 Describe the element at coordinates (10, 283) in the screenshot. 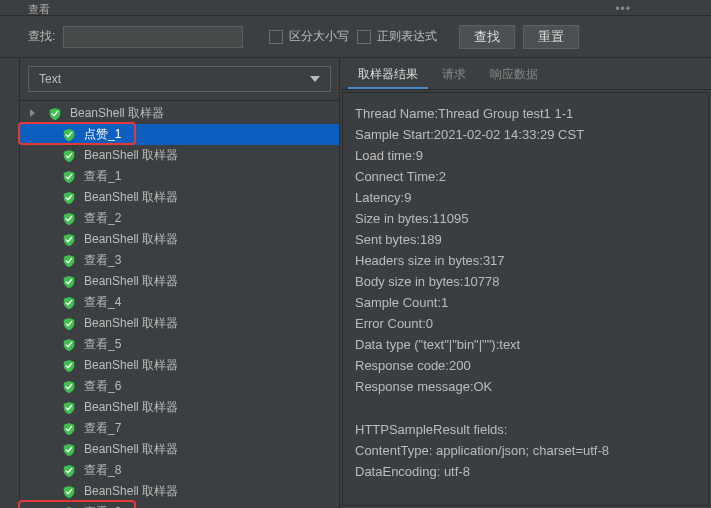

I see `left-gutter` at that location.